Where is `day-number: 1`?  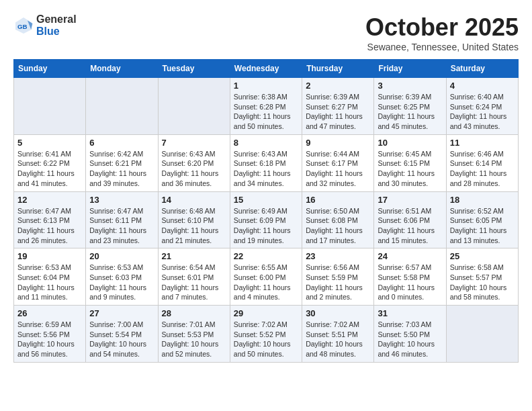 day-number: 1 is located at coordinates (266, 86).